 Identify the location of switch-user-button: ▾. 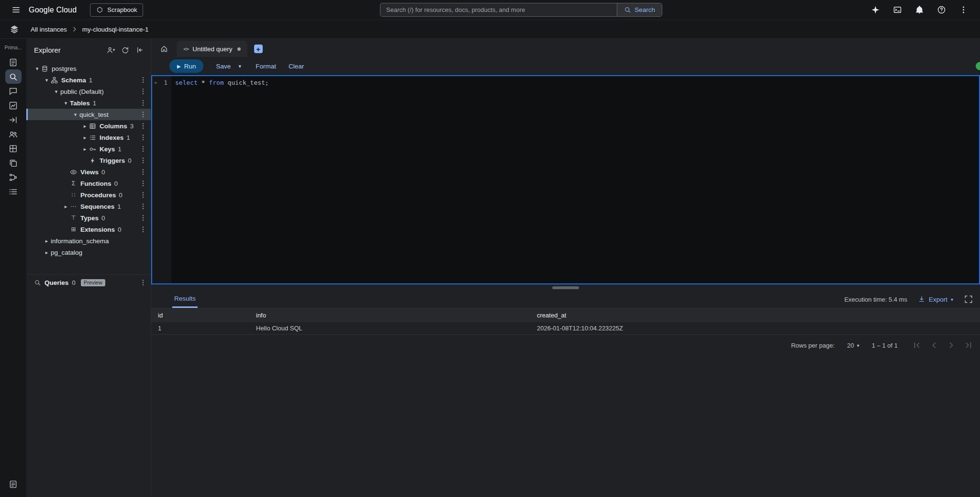
(111, 50).